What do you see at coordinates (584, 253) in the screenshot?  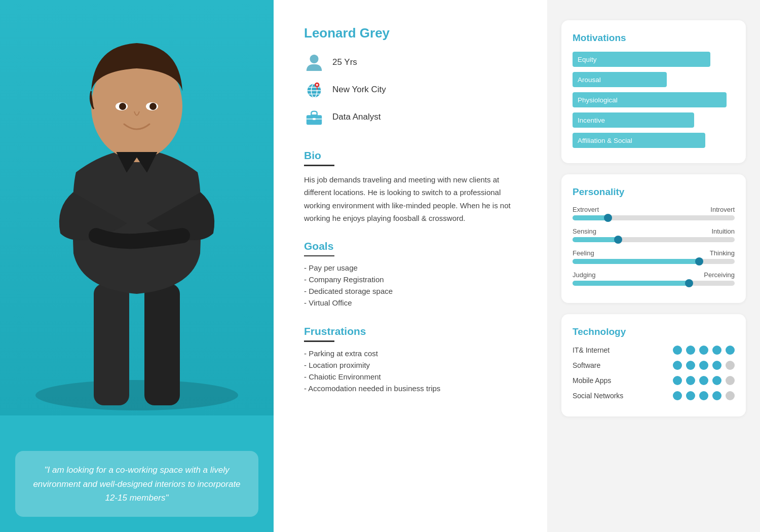 I see `personality-left-label: Feeling` at bounding box center [584, 253].